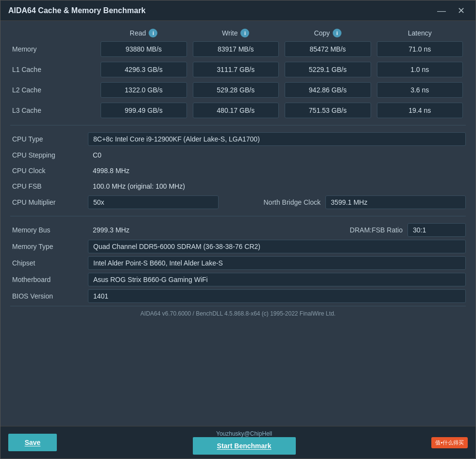 The width and height of the screenshot is (476, 459). Describe the element at coordinates (420, 90) in the screenshot. I see `l2-latency-value: 3.6 ns` at that location.